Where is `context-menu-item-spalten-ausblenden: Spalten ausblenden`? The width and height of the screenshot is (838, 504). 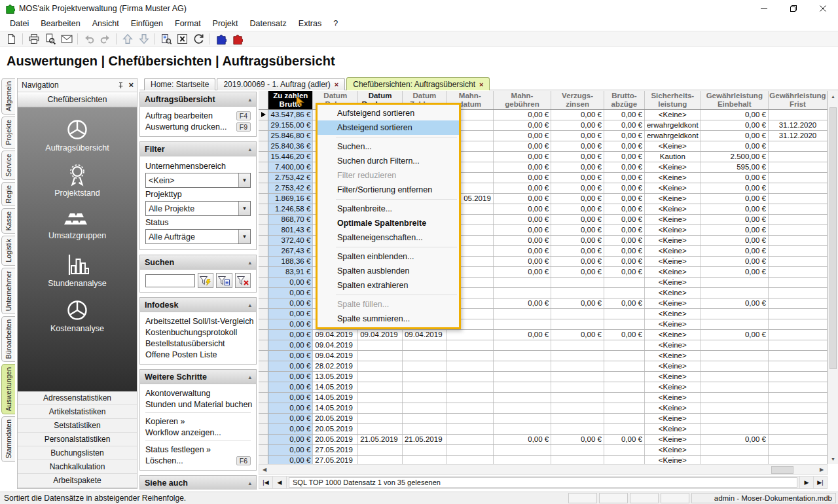
context-menu-item-spalten-ausblenden: Spalten ausblenden is located at coordinates (388, 271).